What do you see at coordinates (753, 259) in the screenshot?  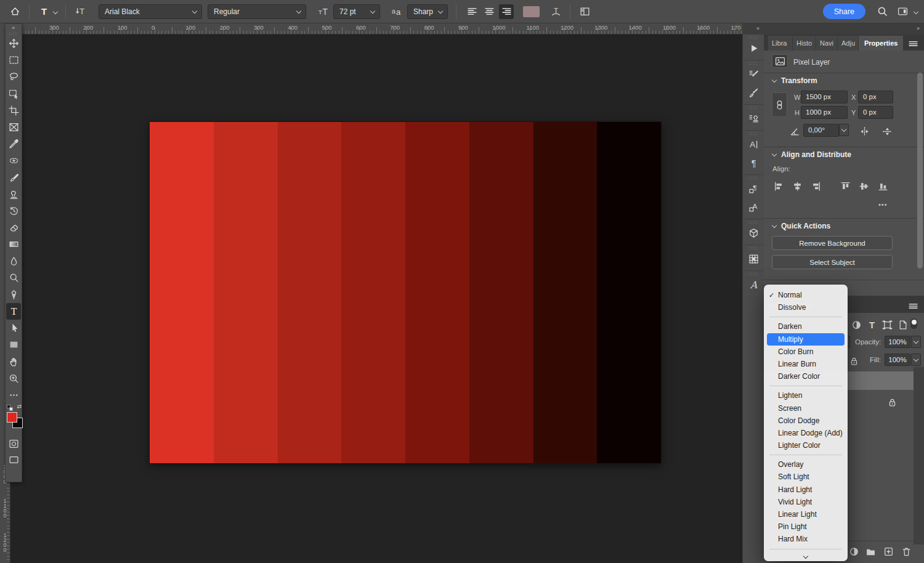 I see `panel-icon-patterns` at bounding box center [753, 259].